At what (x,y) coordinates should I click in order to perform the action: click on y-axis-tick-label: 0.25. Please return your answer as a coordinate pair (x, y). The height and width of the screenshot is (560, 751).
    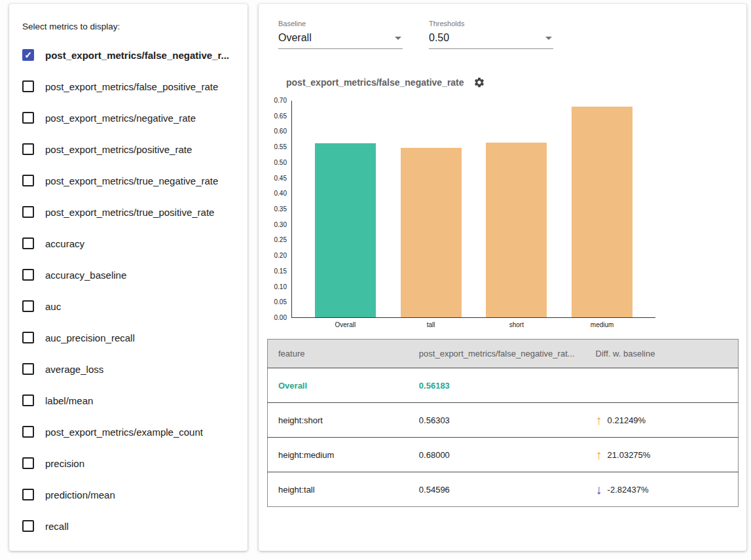
    Looking at the image, I should click on (280, 240).